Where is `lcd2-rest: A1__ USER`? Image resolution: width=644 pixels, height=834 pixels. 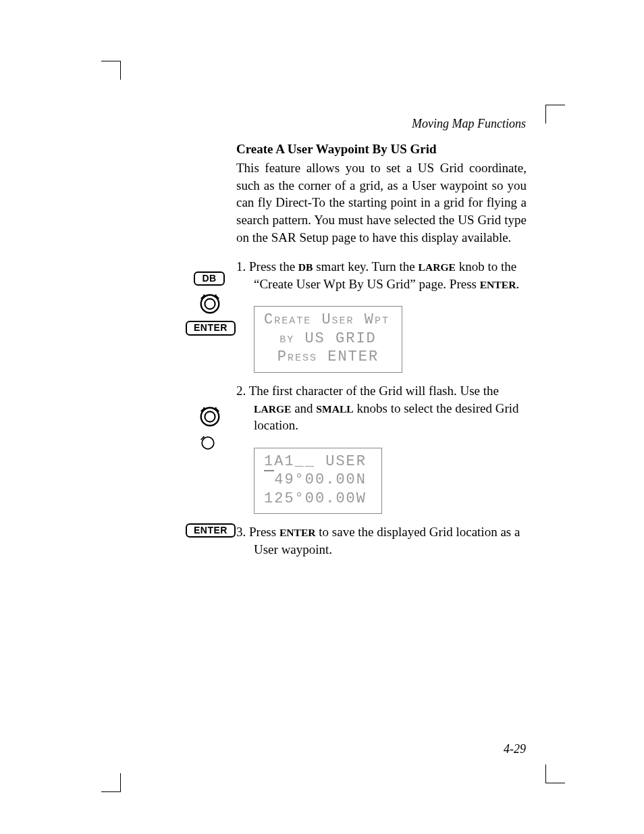 lcd2-rest: A1__ USER is located at coordinates (320, 462).